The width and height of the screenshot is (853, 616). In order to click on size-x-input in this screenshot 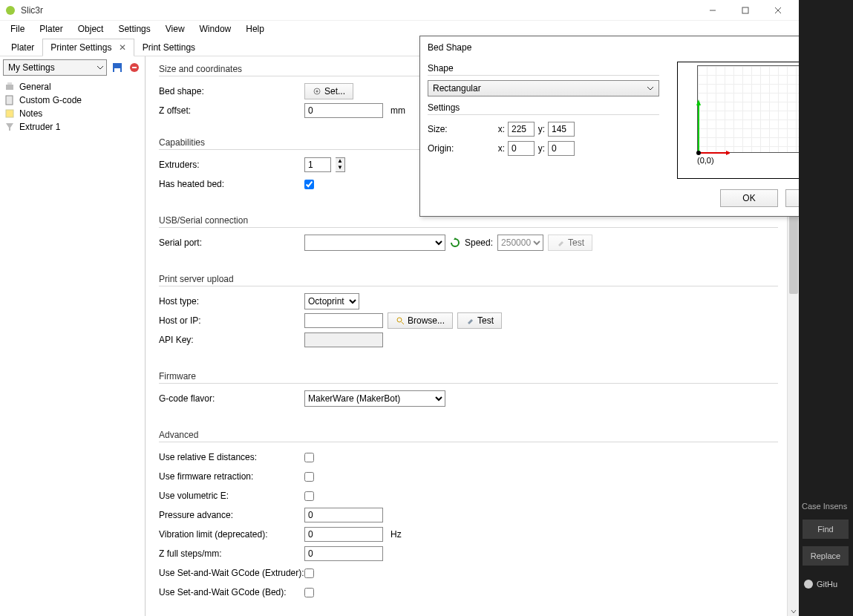, I will do `click(521, 129)`.